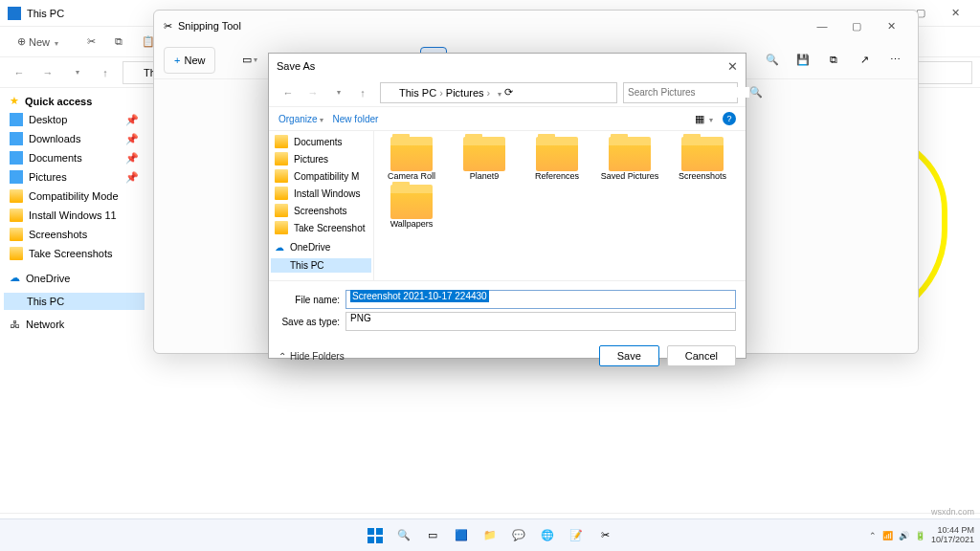  I want to click on filename-label: File name:, so click(309, 300).